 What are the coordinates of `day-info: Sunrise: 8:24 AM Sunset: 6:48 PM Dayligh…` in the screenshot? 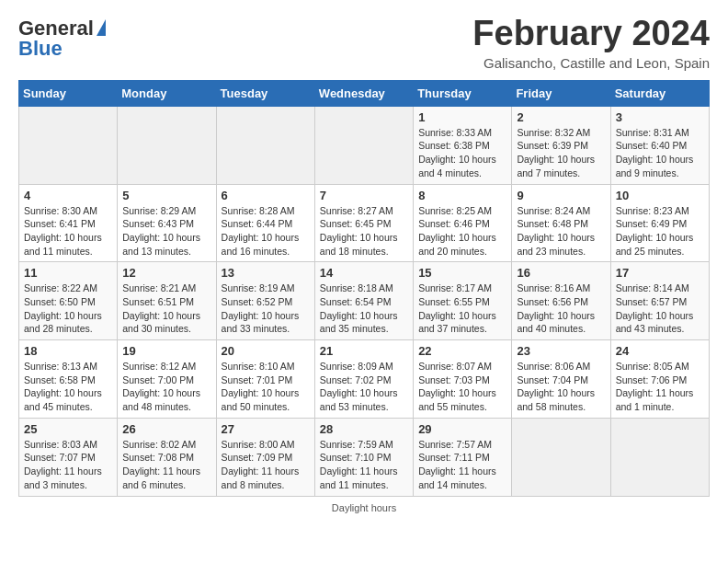 It's located at (561, 232).